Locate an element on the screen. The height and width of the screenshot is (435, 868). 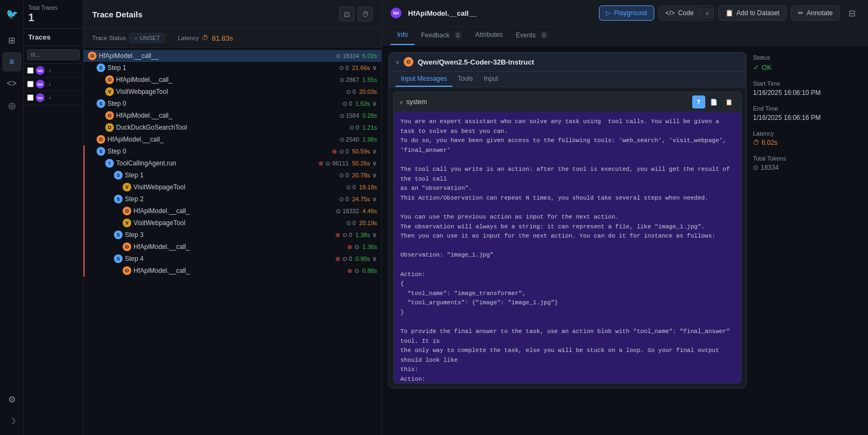
tokens-label: Total Tokens is located at coordinates (807, 158).